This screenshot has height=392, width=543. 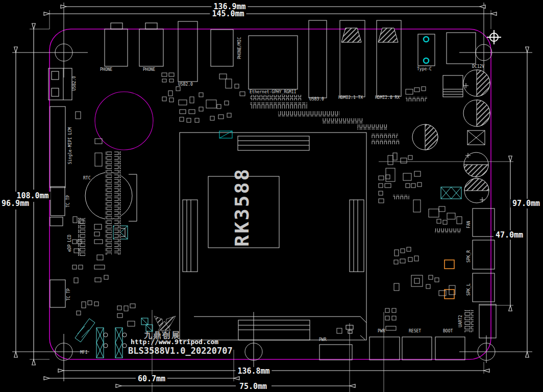 I want to click on dim-right-outer: 97.0mm, so click(x=526, y=203).